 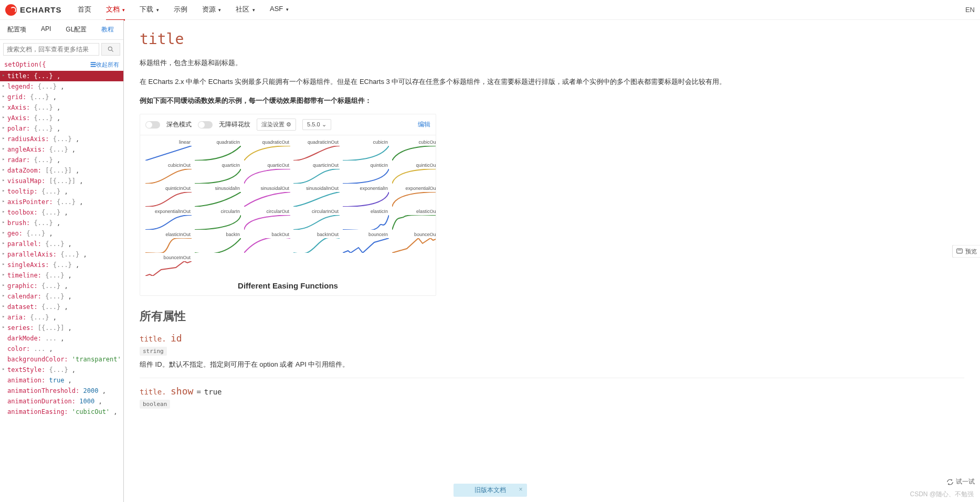 I want to click on tree-item: grid: {...} ,, so click(x=62, y=97).